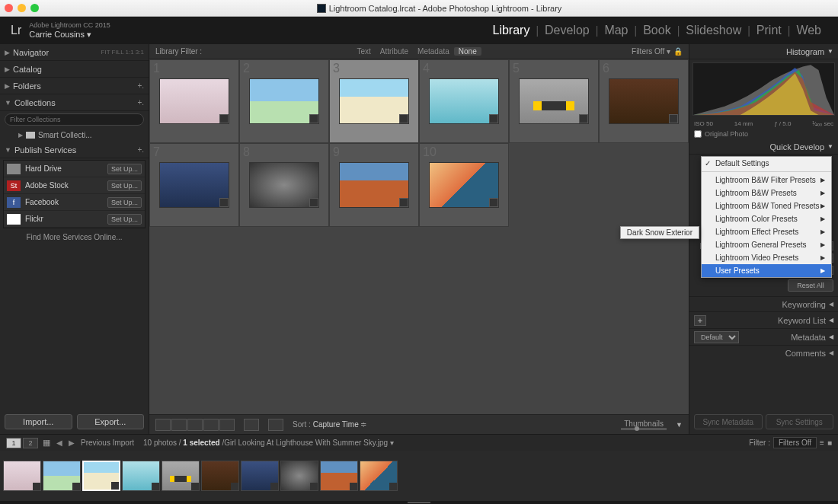  Describe the element at coordinates (75, 103) in the screenshot. I see `collections-header: ▼ Collections +.` at that location.